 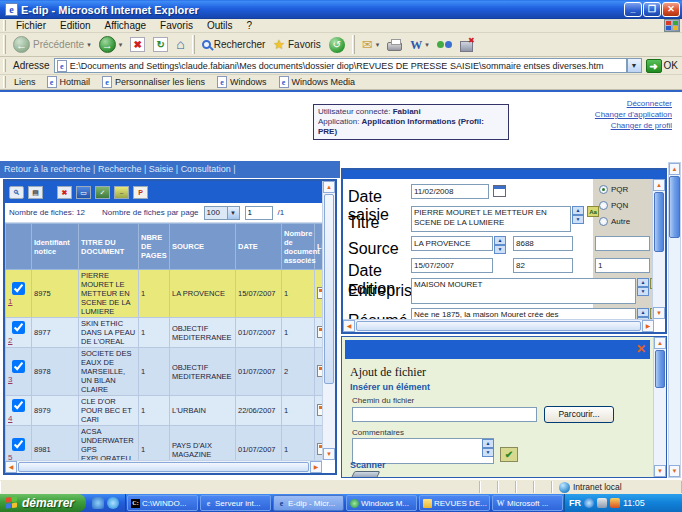 What do you see at coordinates (64, 192) in the screenshot?
I see `delete-icon: ✖` at bounding box center [64, 192].